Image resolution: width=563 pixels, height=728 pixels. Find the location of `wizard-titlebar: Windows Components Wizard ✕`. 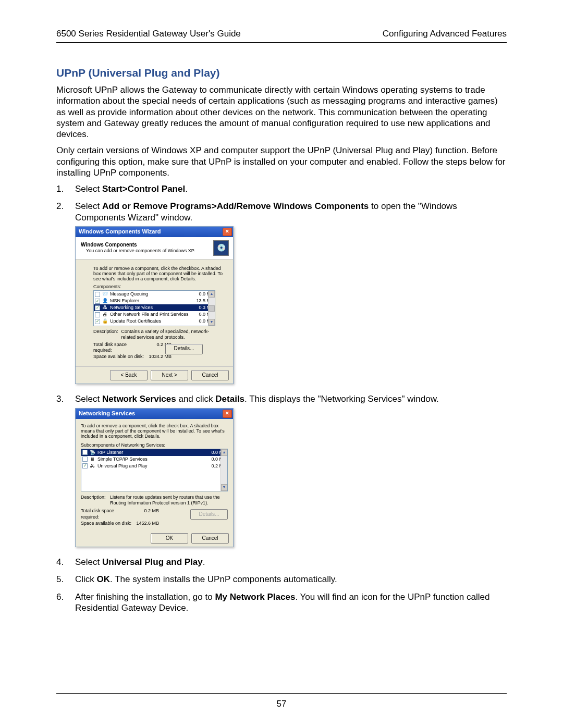

wizard-titlebar: Windows Components Wizard ✕ is located at coordinates (154, 232).